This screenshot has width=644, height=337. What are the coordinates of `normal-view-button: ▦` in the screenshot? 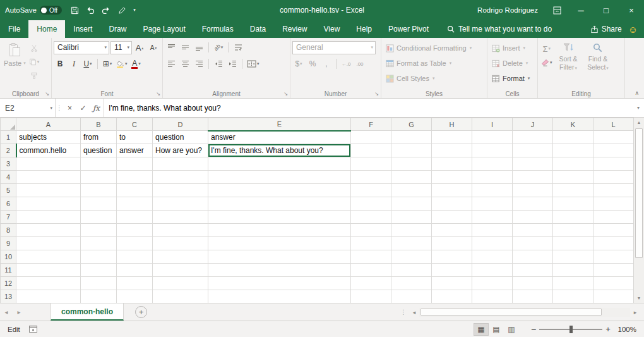 It's located at (481, 329).